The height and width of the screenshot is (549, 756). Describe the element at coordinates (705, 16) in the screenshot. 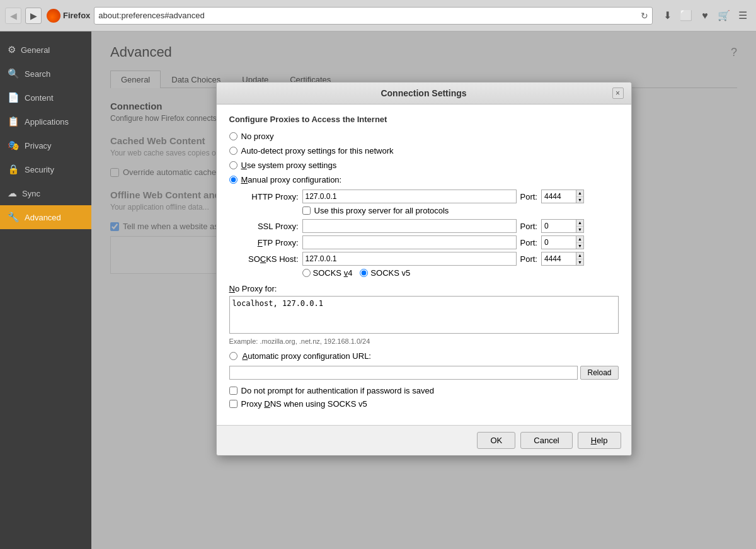

I see `toolbar-icons: ⬇ ⬜ ♥ 🛒 ☰` at that location.